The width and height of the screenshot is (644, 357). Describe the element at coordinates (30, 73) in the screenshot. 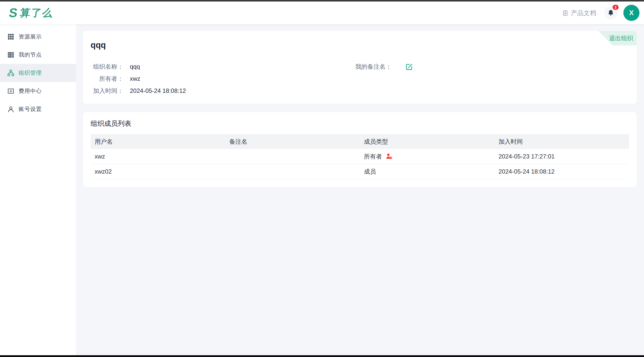

I see `sidebar-item-label: 组织管理` at that location.